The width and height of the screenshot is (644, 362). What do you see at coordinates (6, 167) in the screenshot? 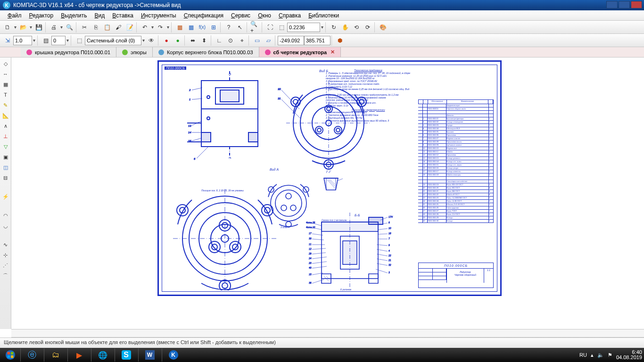
I see `insert-tool: ◫` at bounding box center [6, 167].